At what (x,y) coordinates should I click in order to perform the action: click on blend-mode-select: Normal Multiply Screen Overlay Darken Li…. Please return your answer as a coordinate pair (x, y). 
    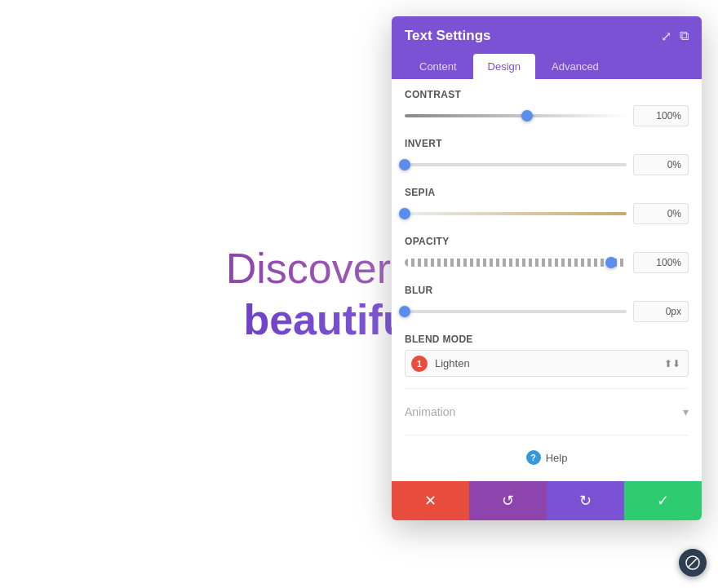
    Looking at the image, I should click on (547, 364).